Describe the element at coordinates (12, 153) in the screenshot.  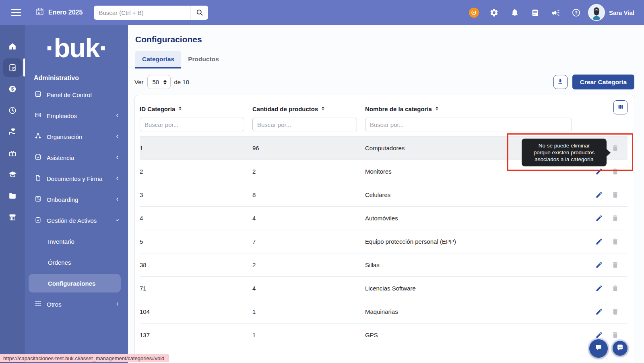
I see `rail-gifts` at that location.